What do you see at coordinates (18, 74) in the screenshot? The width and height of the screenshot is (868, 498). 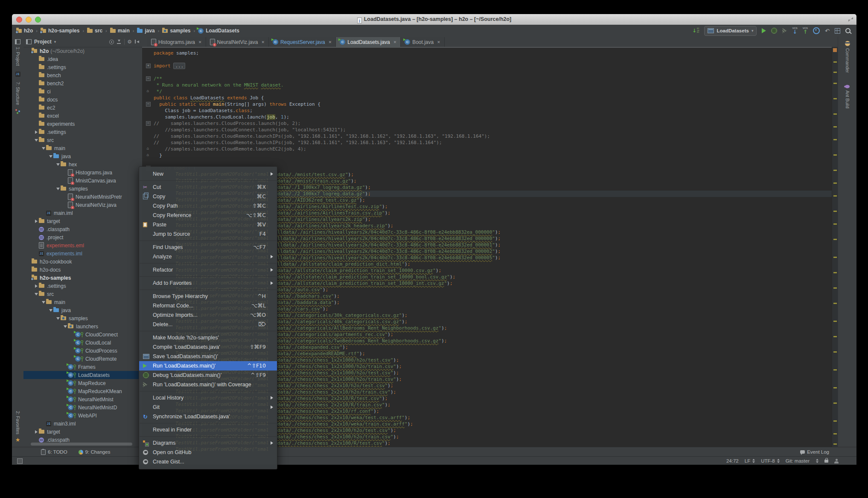 I see `intellij-icon: JI` at bounding box center [18, 74].